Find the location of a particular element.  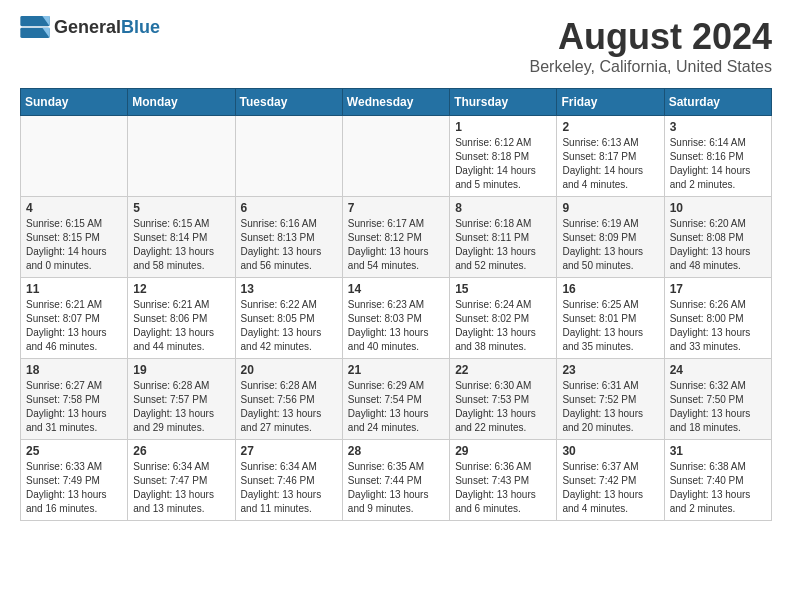

day-info: Sunrise: 6:15 AM Sunset: 8:15 PM Dayligh… is located at coordinates (74, 245).